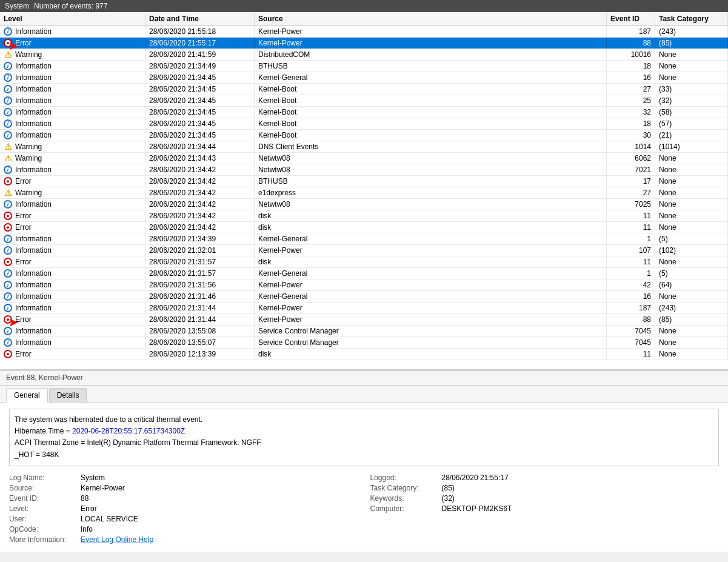 The width and height of the screenshot is (728, 562). I want to click on table-row: ⚠Warning28/06/2020 21:41:59DistributedCO…, so click(364, 55).